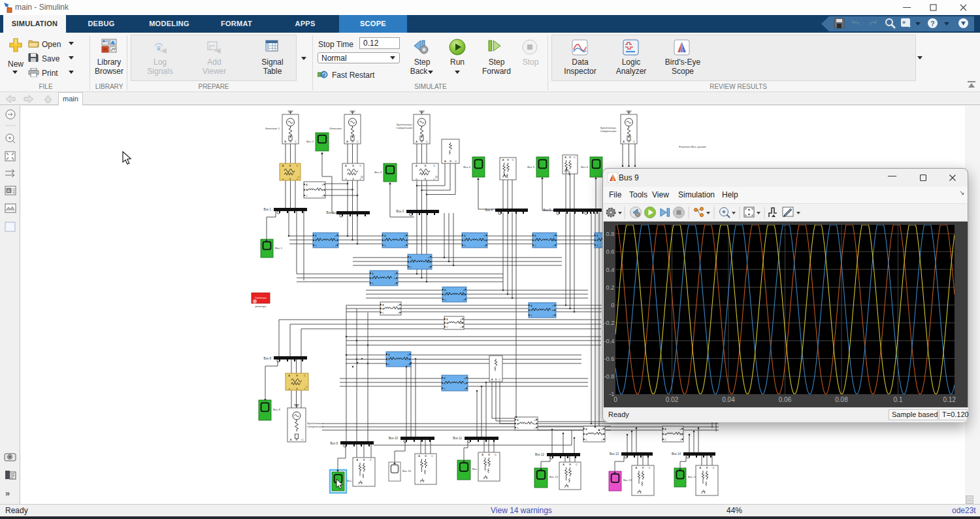  Describe the element at coordinates (609, 359) in the screenshot. I see `svg-text: -0.6` at that location.